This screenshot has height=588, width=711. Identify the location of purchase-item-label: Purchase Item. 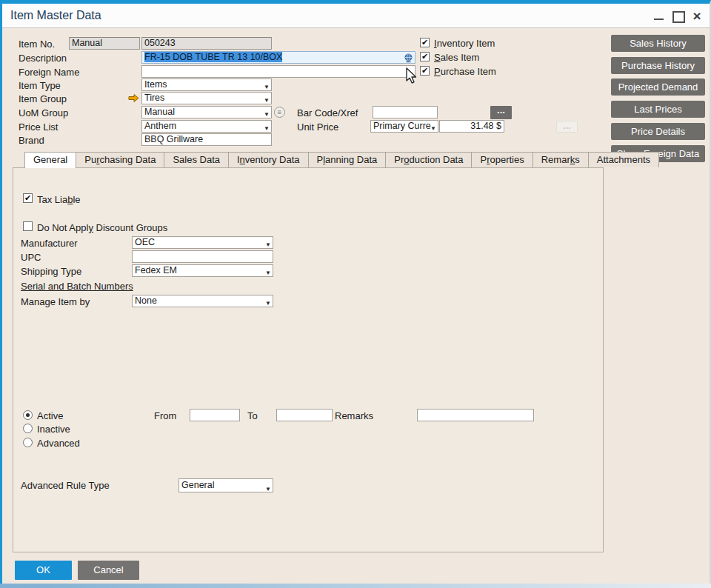
(465, 71).